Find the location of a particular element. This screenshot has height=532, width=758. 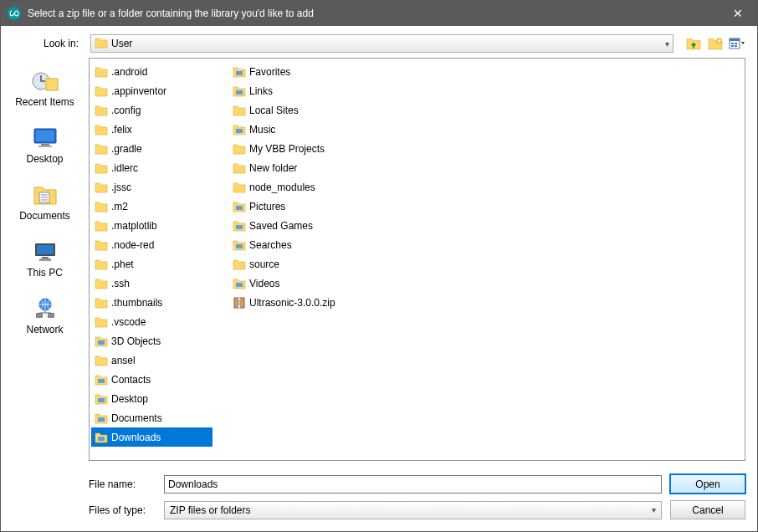

sidebar-recent-items: Recent Items is located at coordinates (45, 88).